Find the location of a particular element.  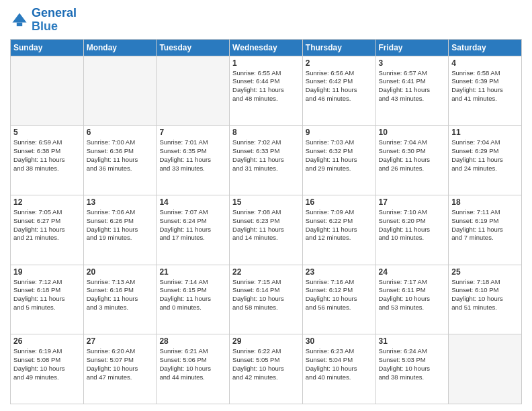

day-info: Sunrise: 7:05 AM Sunset: 6:27 PM Dayligh… is located at coordinates (47, 226).